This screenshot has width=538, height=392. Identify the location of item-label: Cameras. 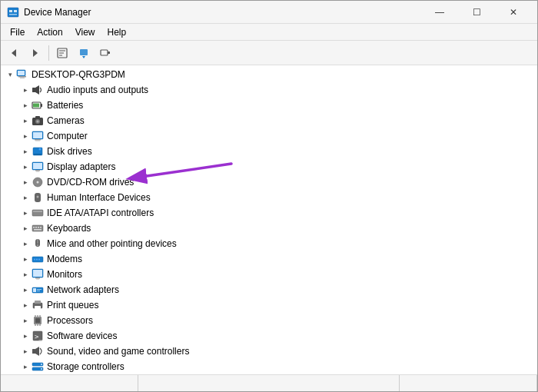
(66, 121).